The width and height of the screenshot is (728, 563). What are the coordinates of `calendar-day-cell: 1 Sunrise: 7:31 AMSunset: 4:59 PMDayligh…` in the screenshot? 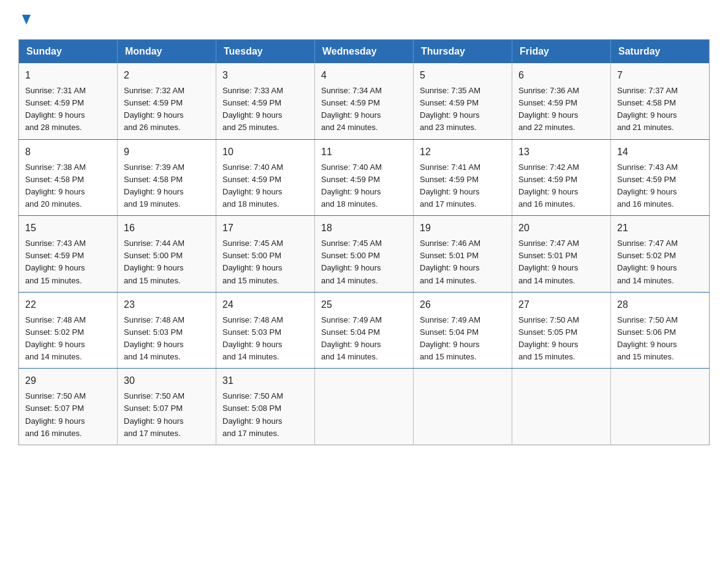 It's located at (69, 101).